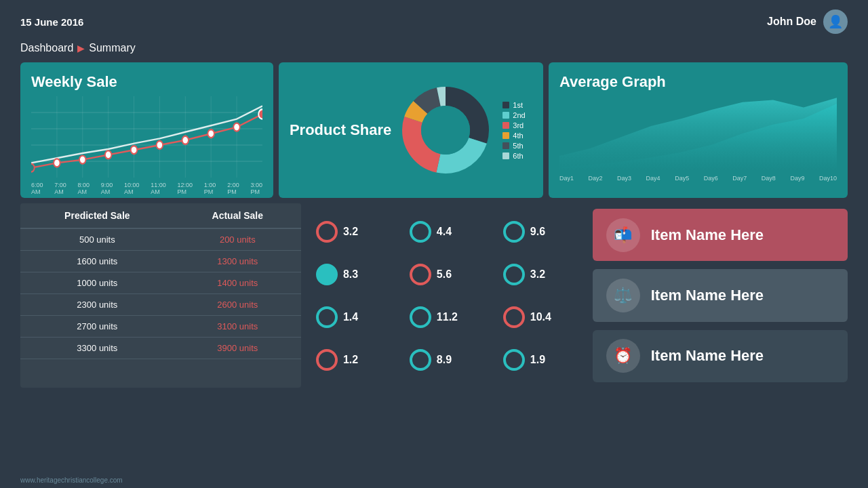 Image resolution: width=868 pixels, height=488 pixels. Describe the element at coordinates (340, 130) in the screenshot. I see `product-share-title: Product Share` at that location.